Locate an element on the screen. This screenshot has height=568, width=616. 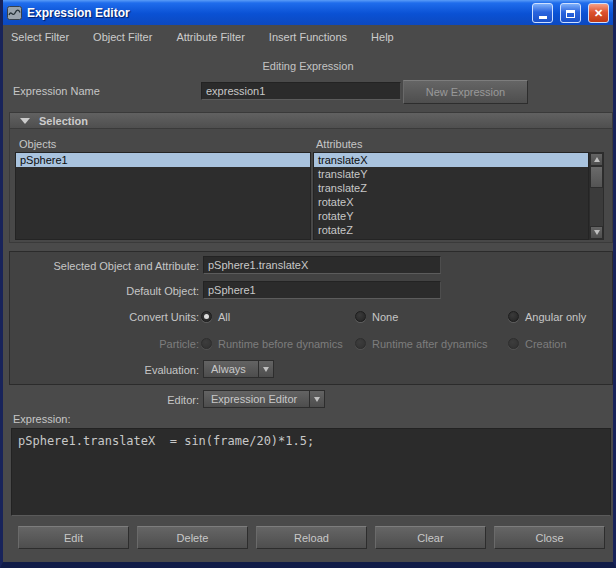
evaluation-dropdown-value: Always is located at coordinates (230, 369).